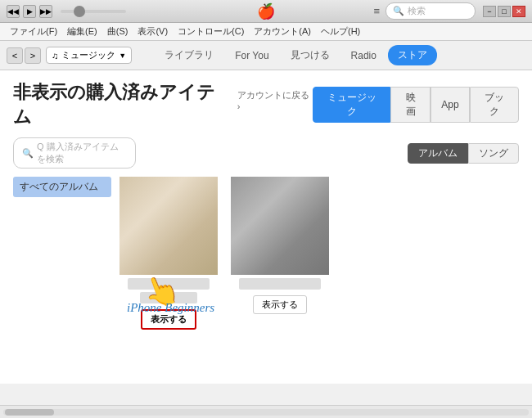  What do you see at coordinates (280, 304) in the screenshot?
I see `show-button-2: 表示する` at bounding box center [280, 304].